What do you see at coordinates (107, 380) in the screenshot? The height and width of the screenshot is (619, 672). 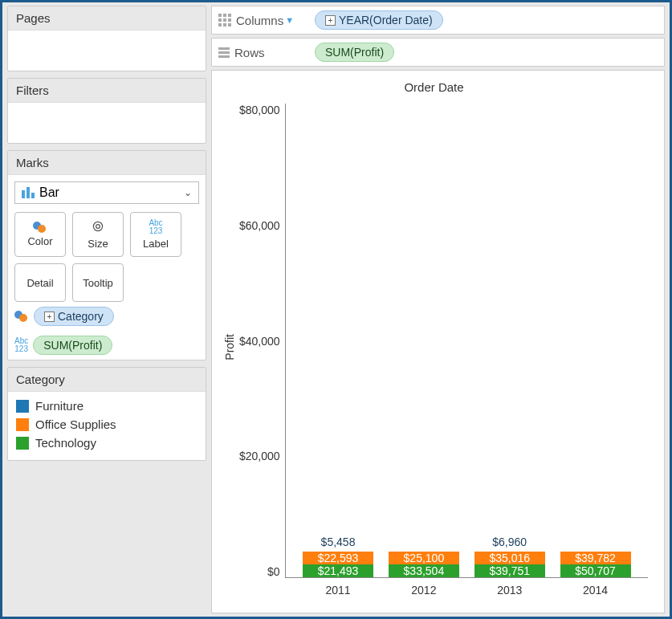 I see `category-legend-header: Category` at bounding box center [107, 380].